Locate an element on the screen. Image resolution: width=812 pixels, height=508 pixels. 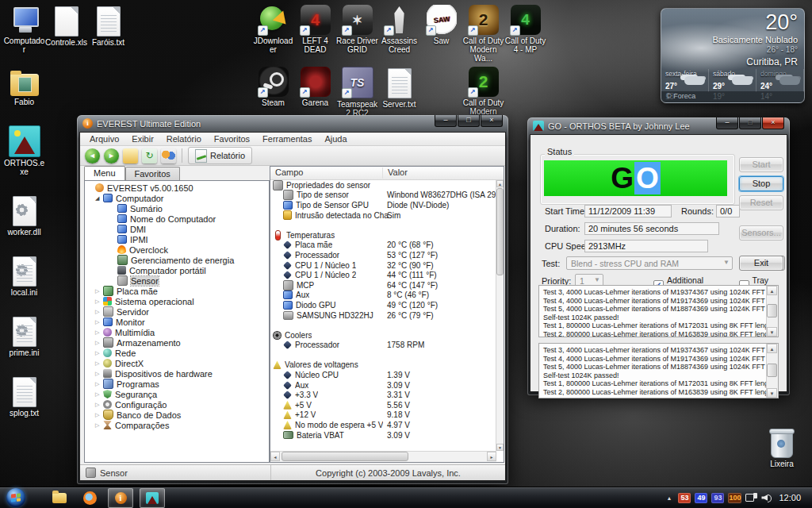
orthos-button: Sensors... is located at coordinates (761, 233).